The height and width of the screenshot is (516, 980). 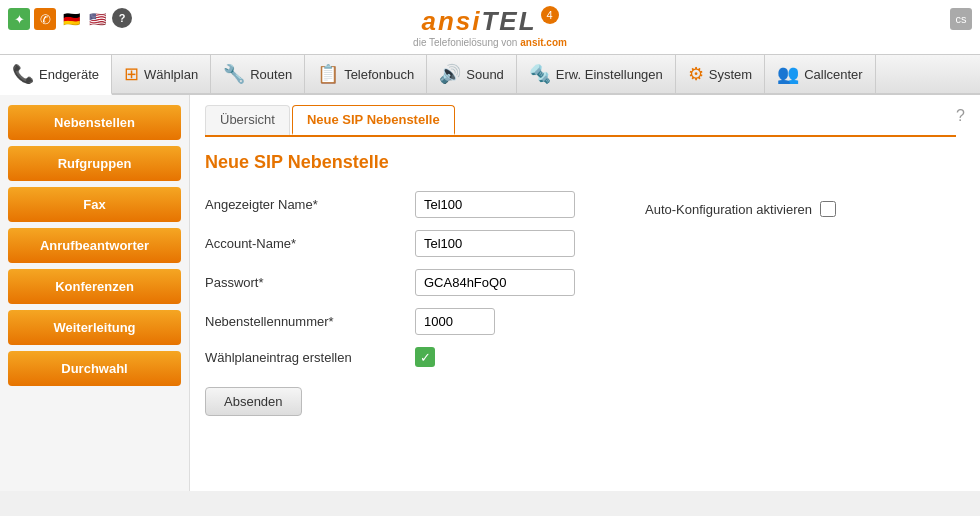 I want to click on sidebar-btn-durchwahl: Durchwahl, so click(x=94, y=368).